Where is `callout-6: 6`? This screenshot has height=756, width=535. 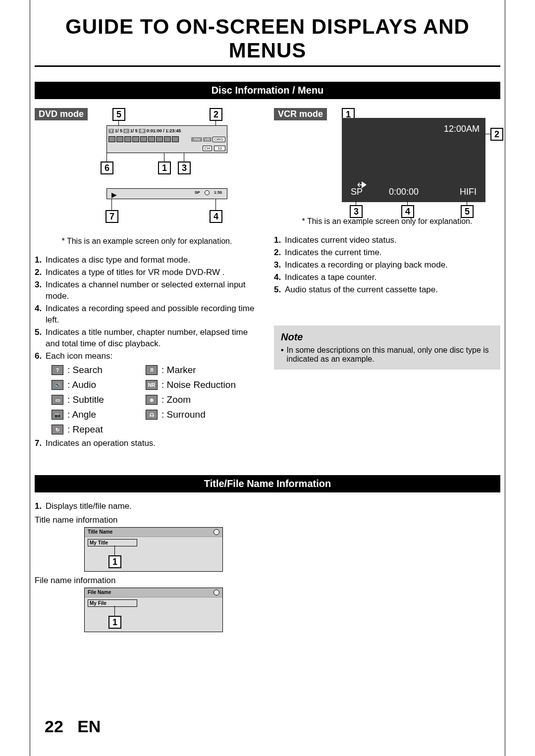
callout-6: 6 is located at coordinates (107, 168).